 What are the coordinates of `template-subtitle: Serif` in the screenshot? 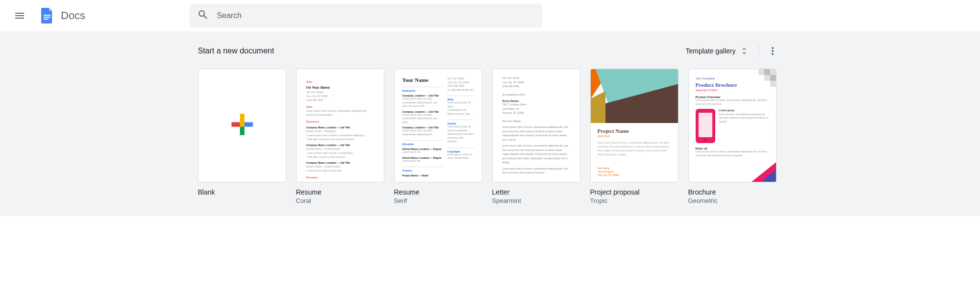 It's located at (438, 201).